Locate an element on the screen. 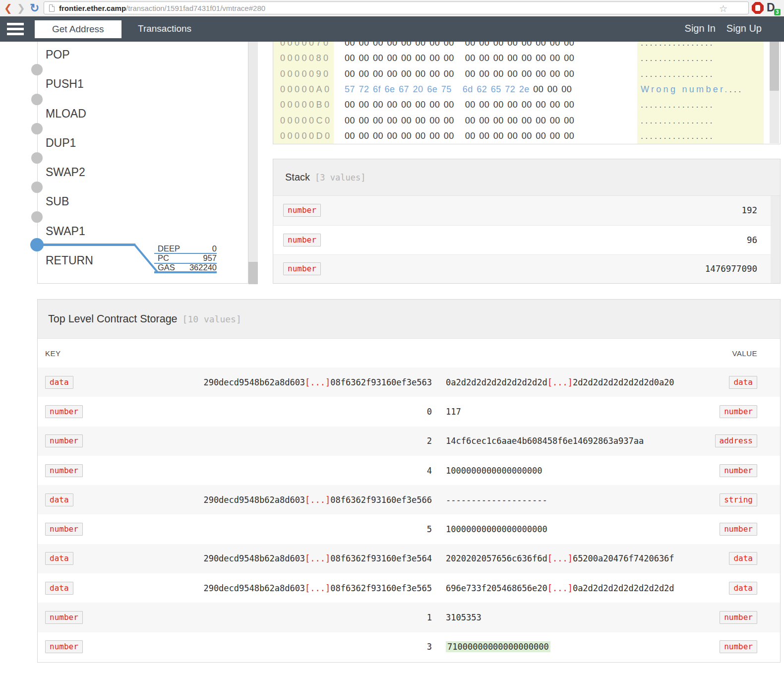 This screenshot has width=784, height=676. stack-scrollbar-strip is located at coordinates (776, 240).